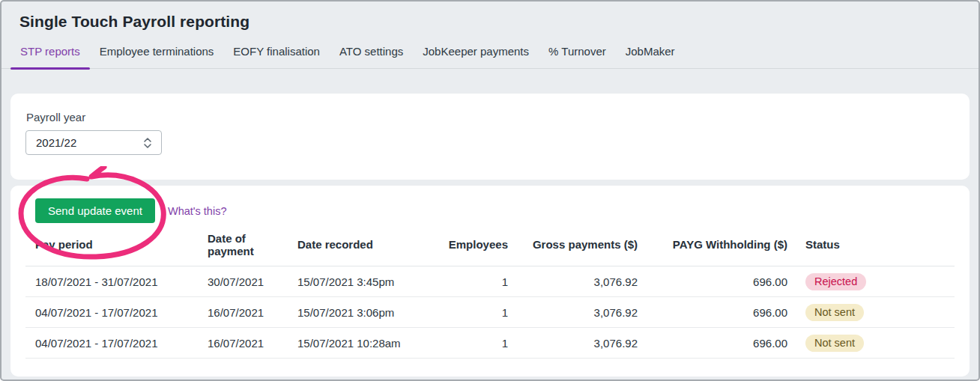 The image size is (980, 381). I want to click on send-update-event-button: Send update event, so click(95, 211).